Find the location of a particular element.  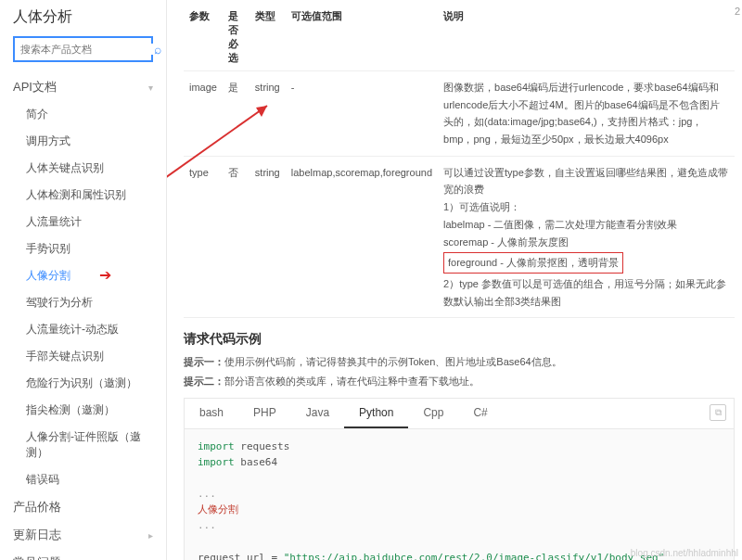

nav-item: 错误码 is located at coordinates (83, 480).